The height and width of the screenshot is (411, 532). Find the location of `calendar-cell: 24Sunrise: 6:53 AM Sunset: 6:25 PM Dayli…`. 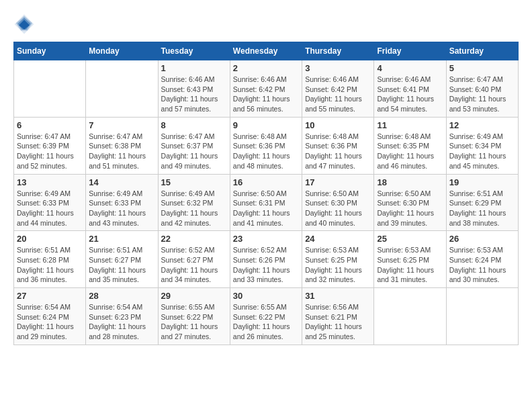

calendar-cell: 24Sunrise: 6:53 AM Sunset: 6:25 PM Dayli… is located at coordinates (339, 259).